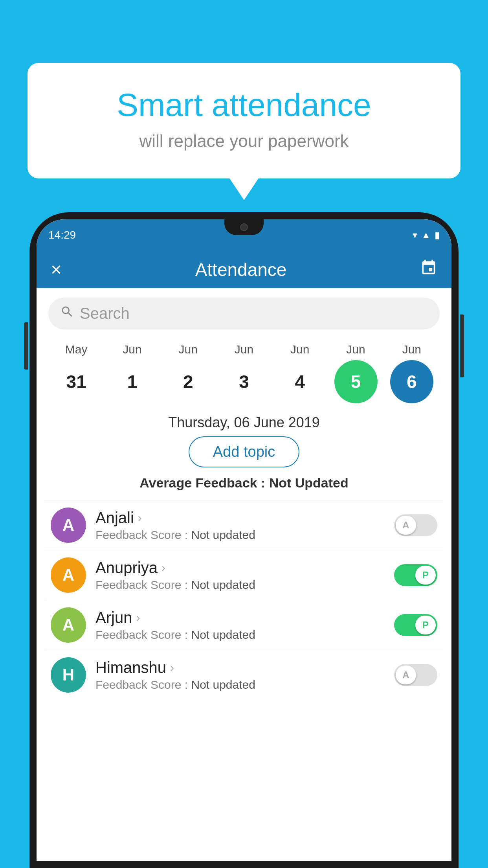 This screenshot has height=868, width=488. Describe the element at coordinates (245, 518) in the screenshot. I see `student-name-anjali: Anjali ›` at that location.